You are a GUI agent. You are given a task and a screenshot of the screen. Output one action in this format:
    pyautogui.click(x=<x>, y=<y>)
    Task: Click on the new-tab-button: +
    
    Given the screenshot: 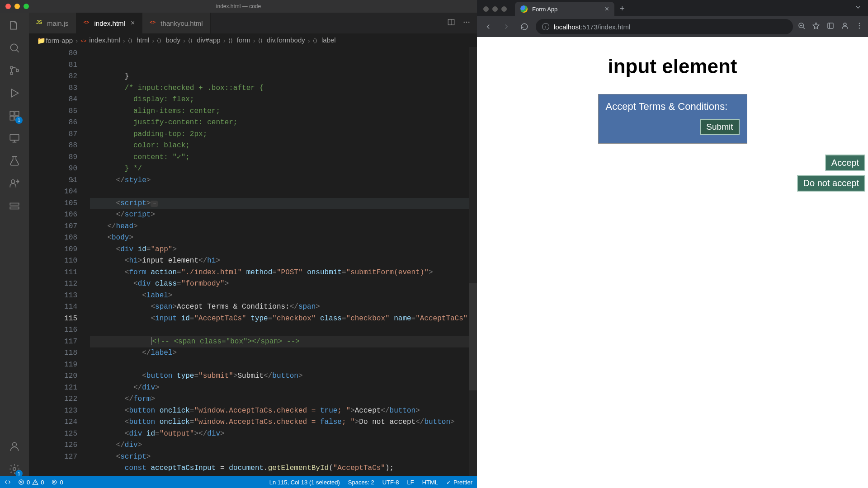 What is the action you would take?
    pyautogui.click(x=622, y=10)
    